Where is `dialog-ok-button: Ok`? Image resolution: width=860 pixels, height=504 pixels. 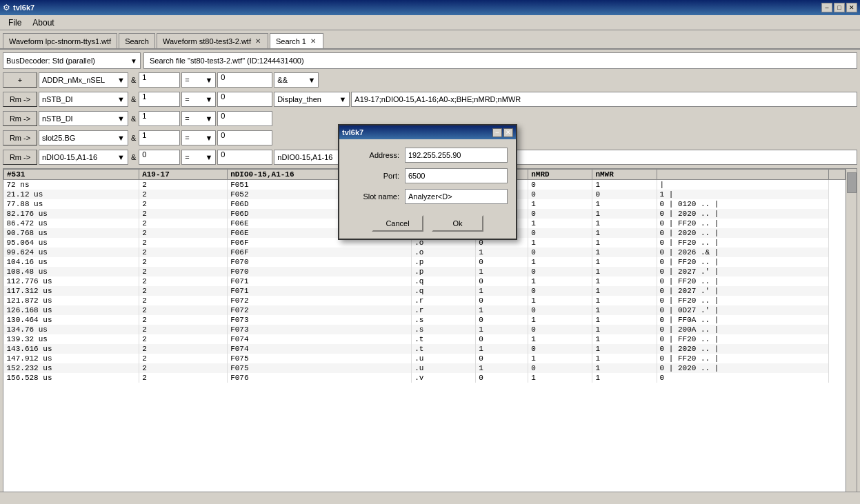
dialog-ok-button: Ok is located at coordinates (458, 223).